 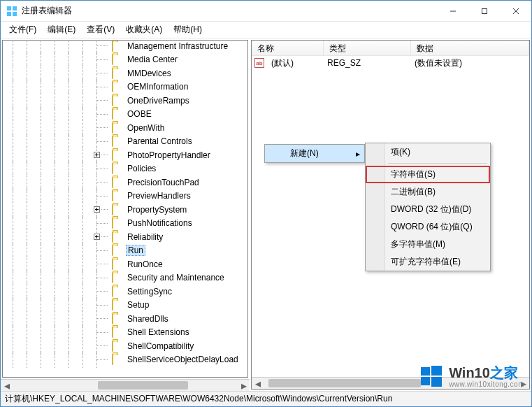 What do you see at coordinates (125, 73) in the screenshot?
I see `tree-item: MMDevices` at bounding box center [125, 73].